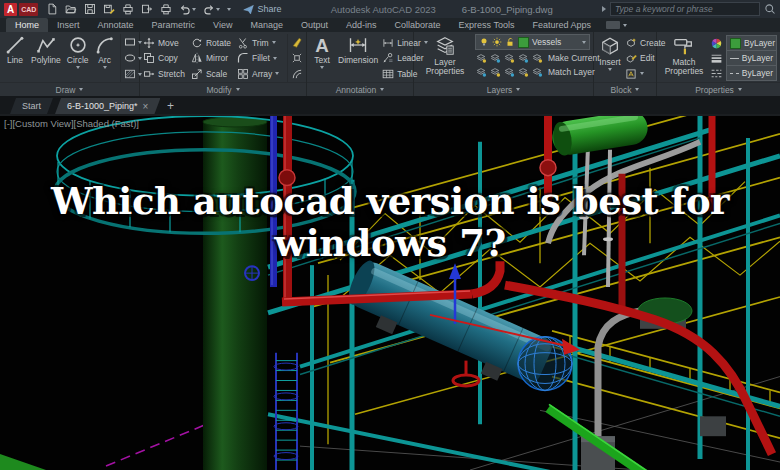 The width and height of the screenshot is (780, 470). Describe the element at coordinates (229, 10) in the screenshot. I see `customize-qat-icon` at that location.